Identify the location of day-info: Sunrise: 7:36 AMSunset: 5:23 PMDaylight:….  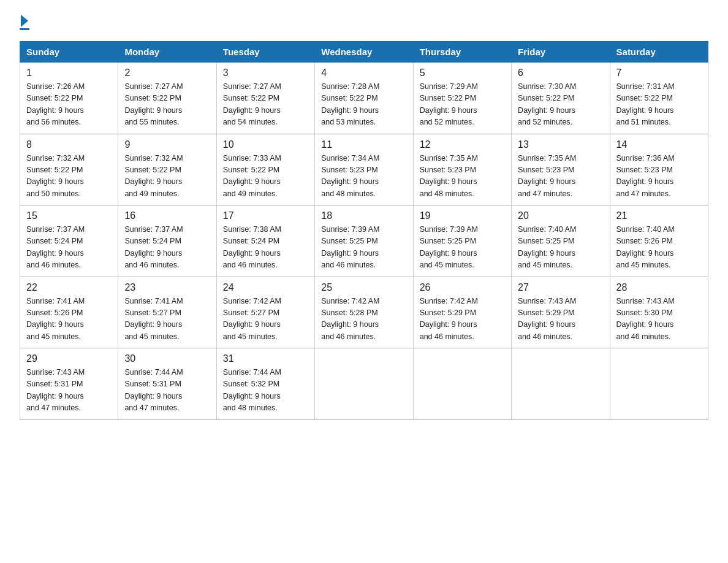
(659, 177).